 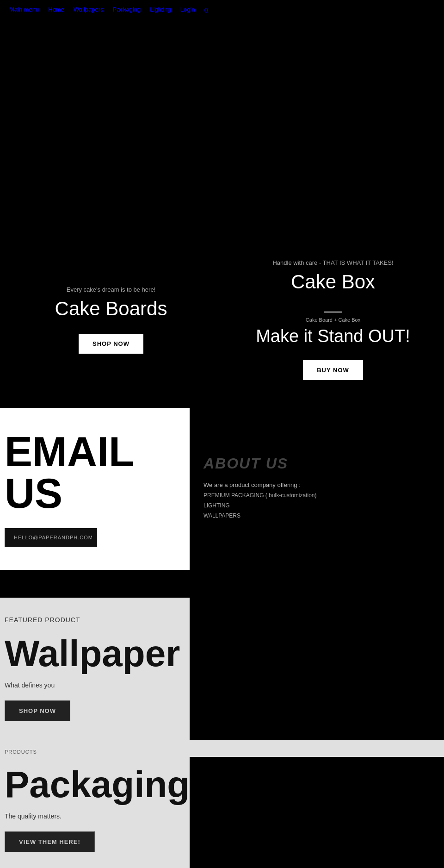 What do you see at coordinates (333, 312) in the screenshot?
I see `cake-box-divider` at bounding box center [333, 312].